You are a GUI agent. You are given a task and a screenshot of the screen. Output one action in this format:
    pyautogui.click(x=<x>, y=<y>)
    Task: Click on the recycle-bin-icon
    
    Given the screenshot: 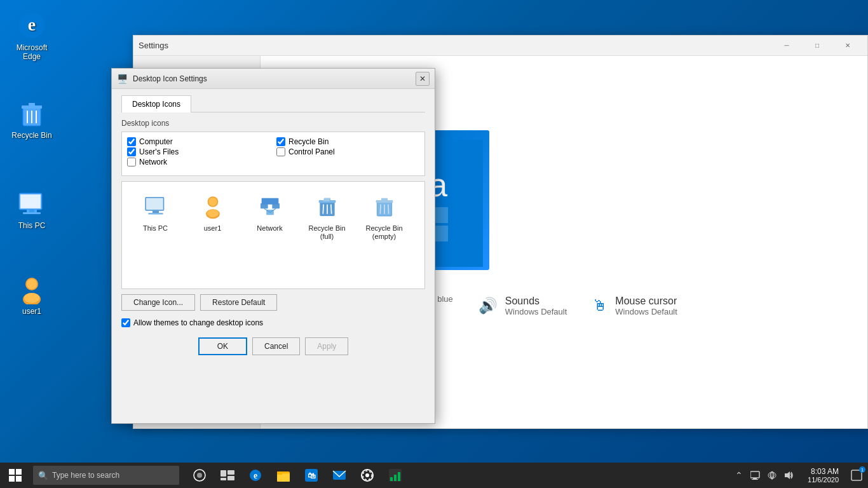 What is the action you would take?
    pyautogui.click(x=32, y=113)
    